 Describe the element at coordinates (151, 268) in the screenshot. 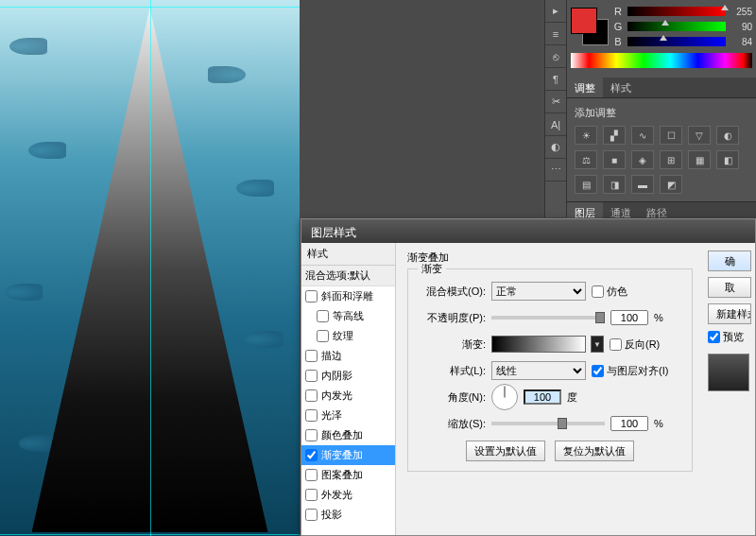

I see `vertical-guide` at that location.